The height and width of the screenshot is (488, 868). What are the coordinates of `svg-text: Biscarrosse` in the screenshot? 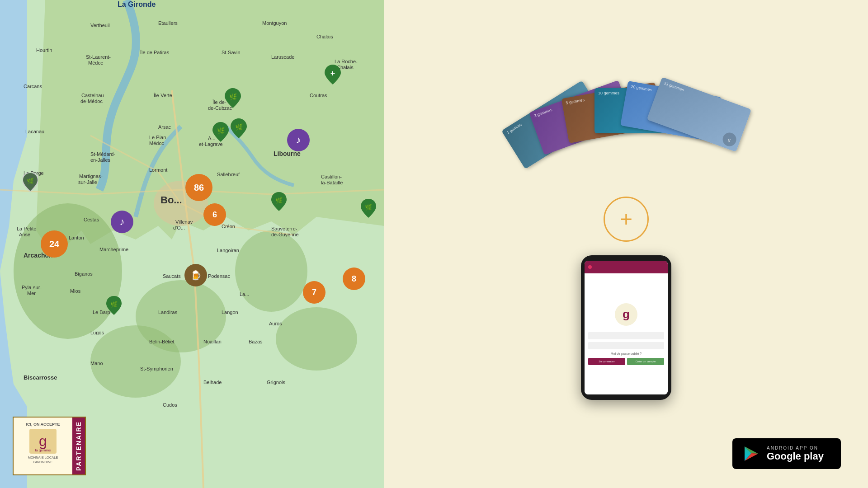 It's located at (40, 378).